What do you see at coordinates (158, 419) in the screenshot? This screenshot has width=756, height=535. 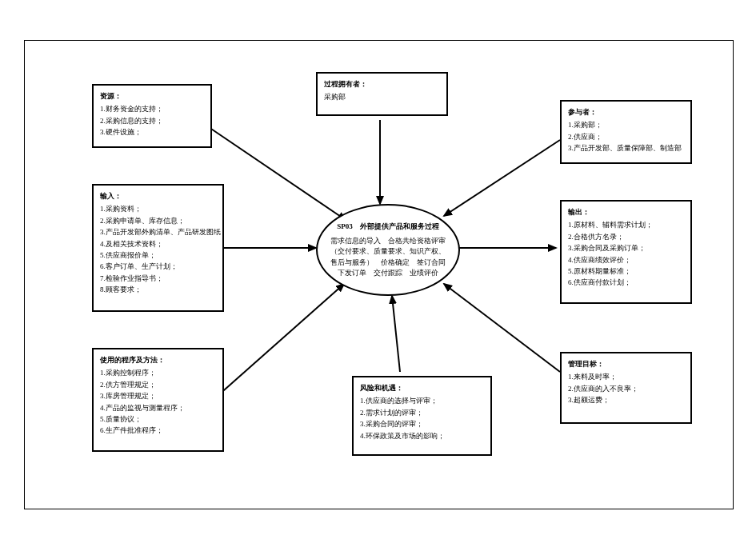 I see `box-item: 5.质量协议；` at bounding box center [158, 419].